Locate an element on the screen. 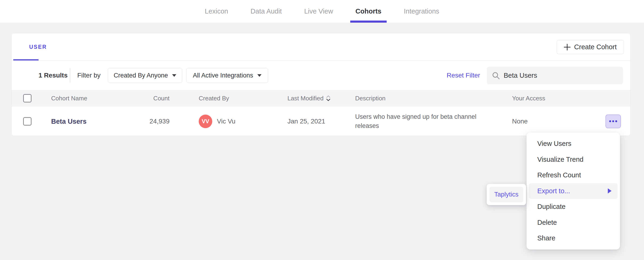 Image resolution: width=644 pixels, height=260 pixels. menu-item-duplicate: Duplicate is located at coordinates (573, 207).